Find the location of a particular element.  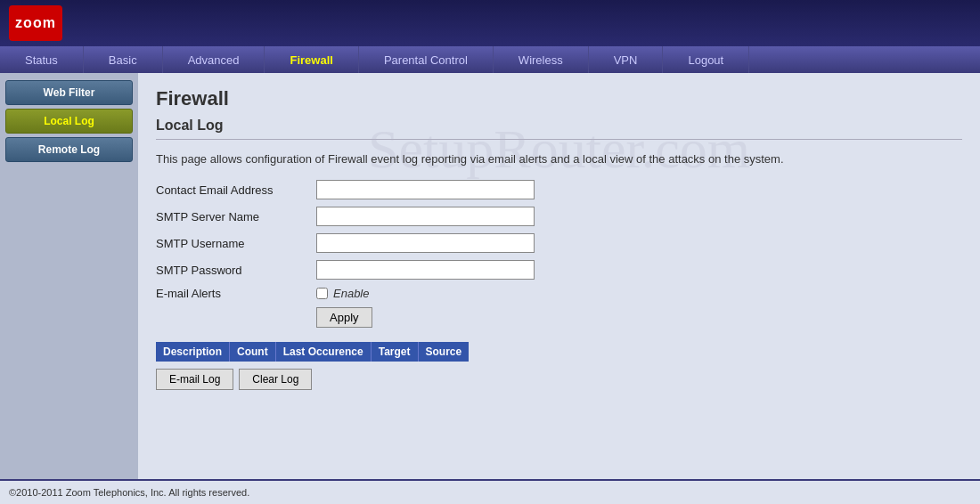

footer-text: ©2010-2011 Zoom Telephonics, Inc. All ri… is located at coordinates (129, 492).